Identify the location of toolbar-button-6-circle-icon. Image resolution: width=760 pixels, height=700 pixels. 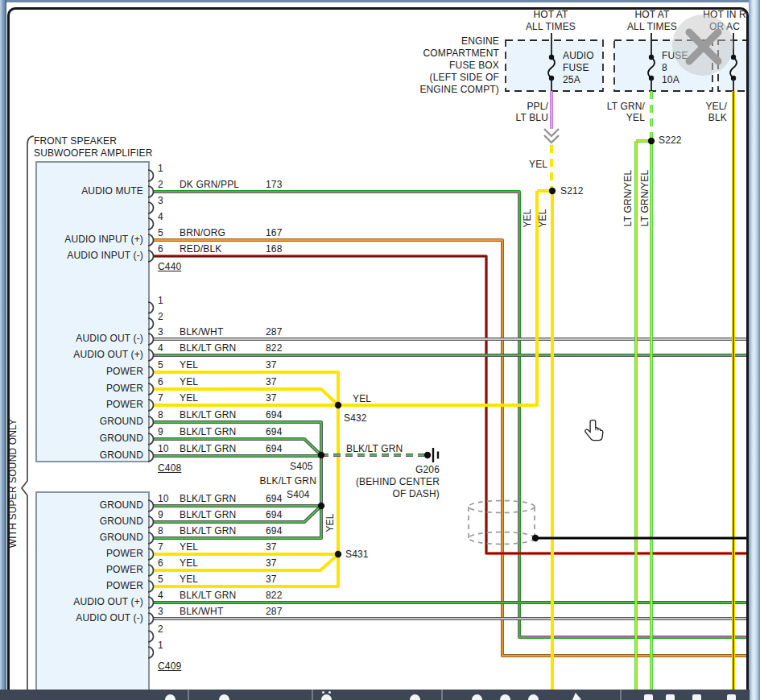
(506, 698).